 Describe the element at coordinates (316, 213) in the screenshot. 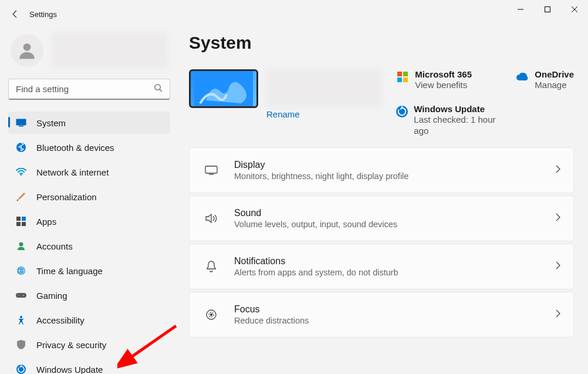

I see `card-title: Sound` at that location.